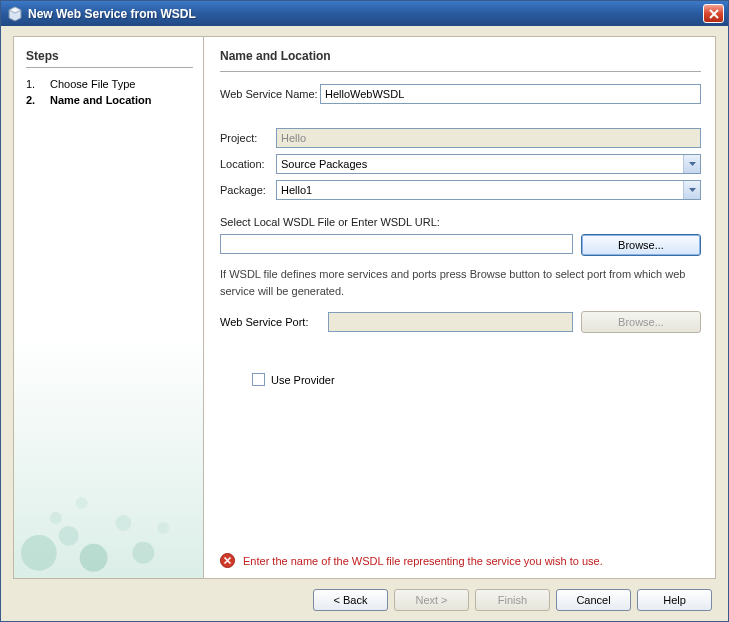 This screenshot has width=729, height=622. I want to click on steps-list: 1. Choose File Type 2. Name and Location, so click(110, 92).